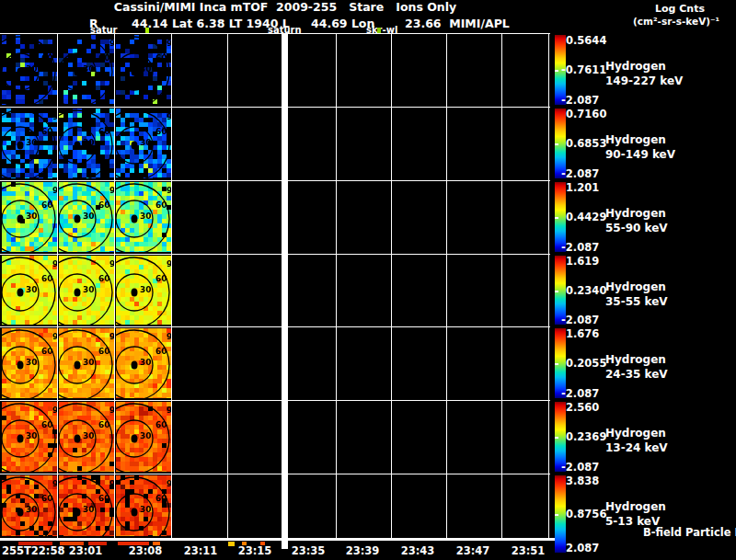  What do you see at coordinates (637, 228) in the screenshot?
I see `row-energy-label: 55-90 keV` at bounding box center [637, 228].